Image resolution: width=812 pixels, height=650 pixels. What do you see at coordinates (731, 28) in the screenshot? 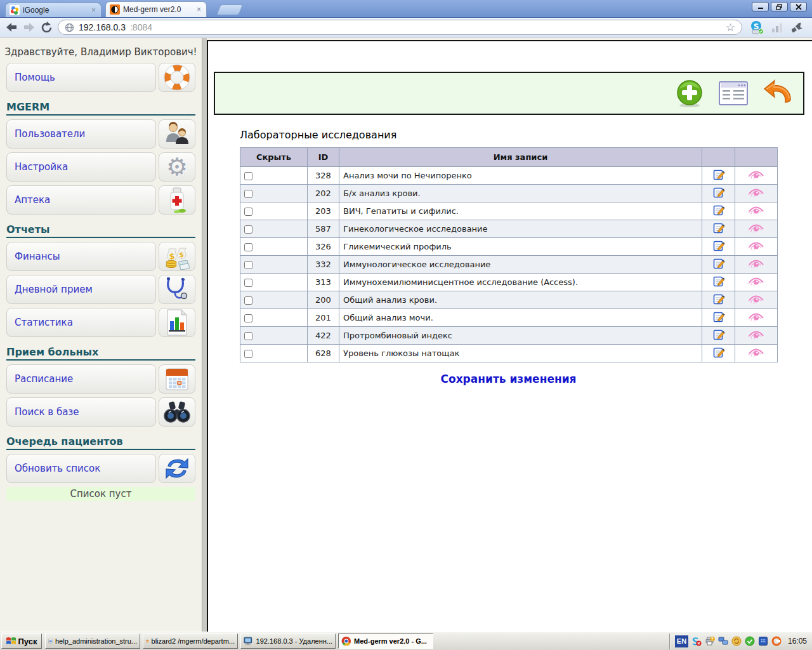
I see `bookmark-star-icon: ☆` at bounding box center [731, 28].